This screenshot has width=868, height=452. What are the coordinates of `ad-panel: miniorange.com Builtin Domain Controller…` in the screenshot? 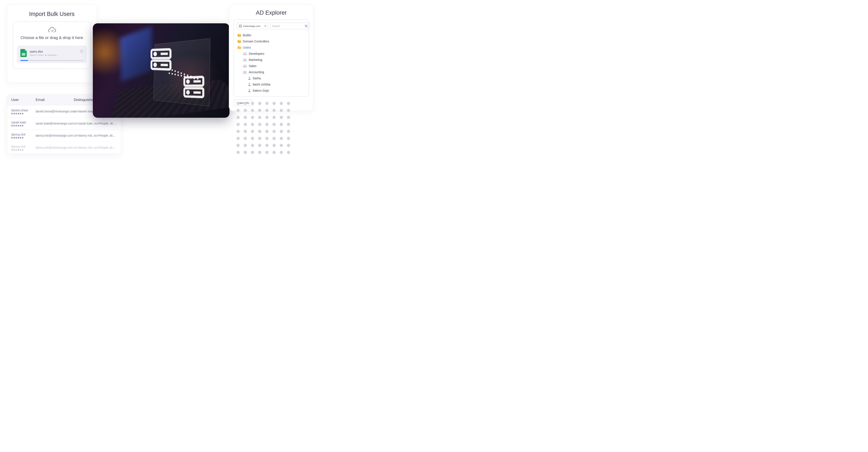 It's located at (271, 58).